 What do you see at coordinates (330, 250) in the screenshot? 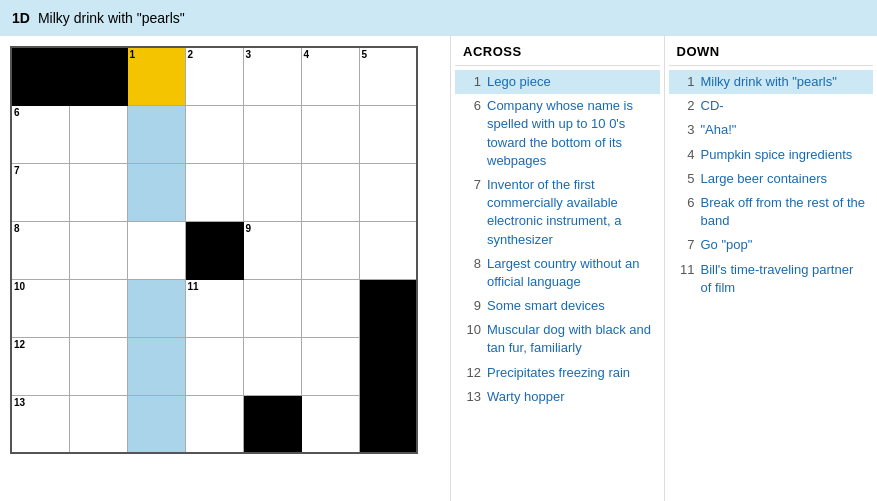
I see `cell-r4c6` at bounding box center [330, 250].